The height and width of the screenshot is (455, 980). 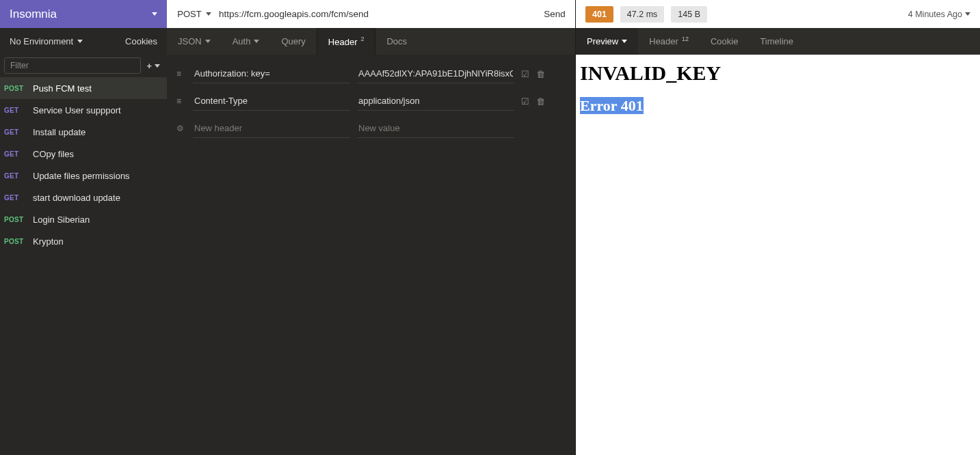 I want to click on request-tabs: JSON Auth Query Header 2 Docs, so click(x=371, y=41).